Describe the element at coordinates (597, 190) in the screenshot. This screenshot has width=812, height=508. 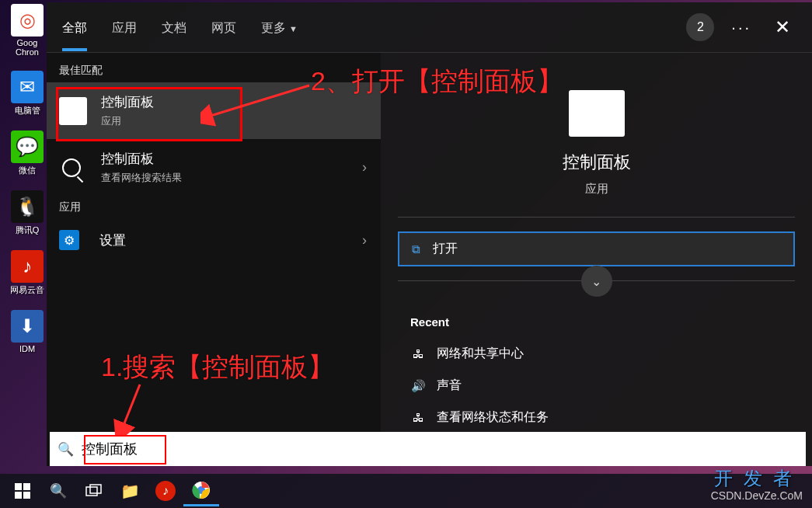
I see `preview-subtitle: 应用` at that location.